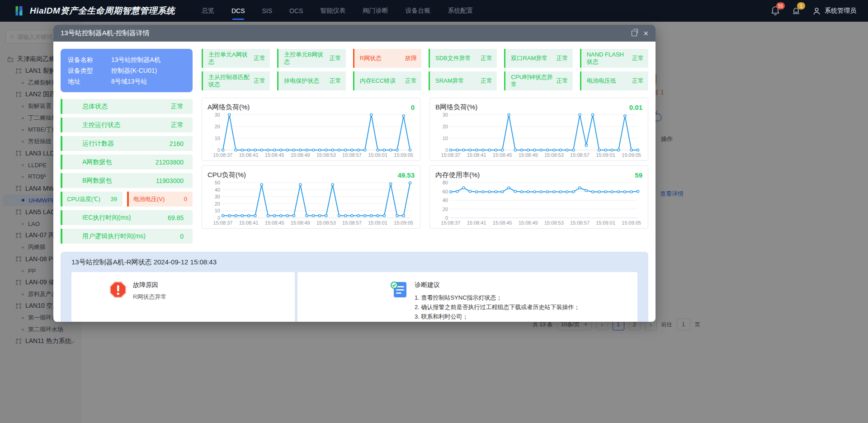 The image size is (868, 423). Describe the element at coordinates (539, 197) in the screenshot. I see `chart-memory-usage: 内存使用率(%) 59 02040608015:08:3715:08:4115:…` at that location.